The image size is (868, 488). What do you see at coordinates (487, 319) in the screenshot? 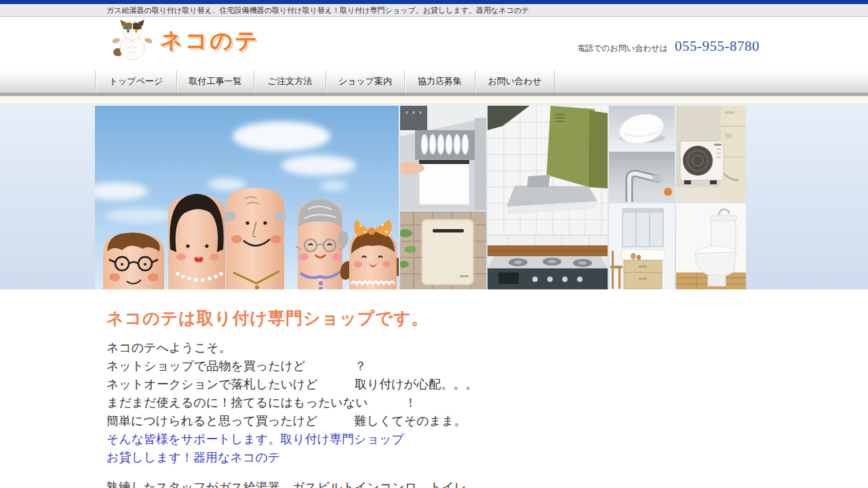
I see `page-title: ネコのテは取り付け専門ショップです。` at bounding box center [487, 319].